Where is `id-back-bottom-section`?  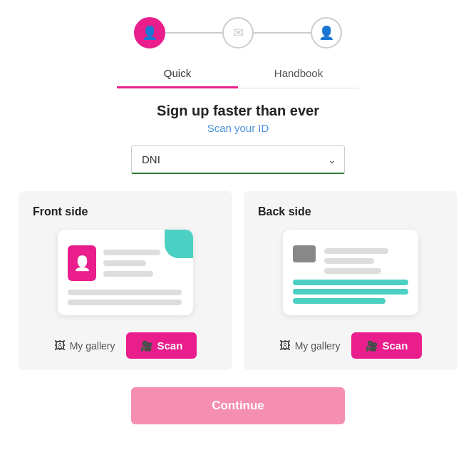
id-back-bottom-section is located at coordinates (351, 292).